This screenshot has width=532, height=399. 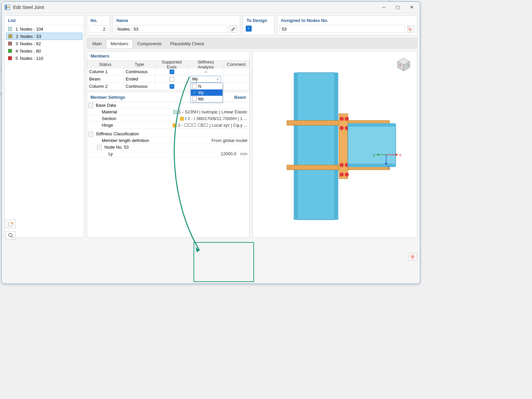 I want to click on dropdown-item: N, so click(x=207, y=86).